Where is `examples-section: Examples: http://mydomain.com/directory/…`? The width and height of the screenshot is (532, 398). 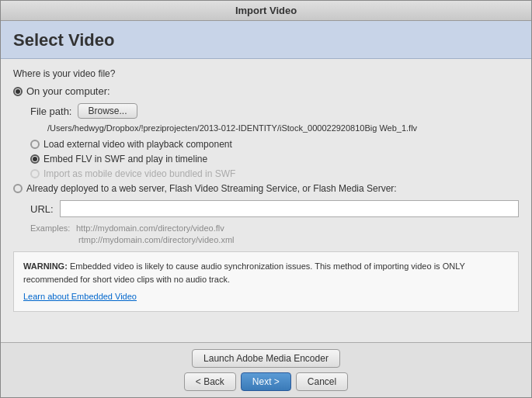 examples-section: Examples: http://mydomain.com/directory/… is located at coordinates (275, 234).